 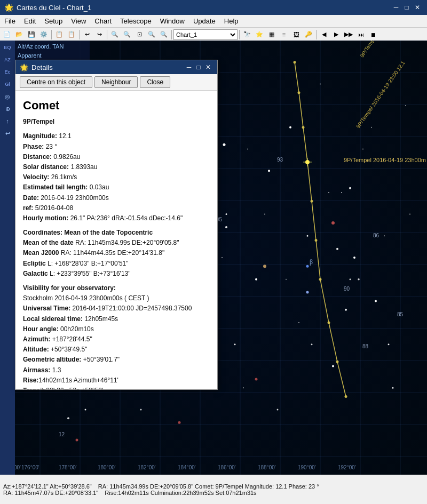 I want to click on field-tail: Estimated tail length: 0.03au, so click(x=116, y=188).